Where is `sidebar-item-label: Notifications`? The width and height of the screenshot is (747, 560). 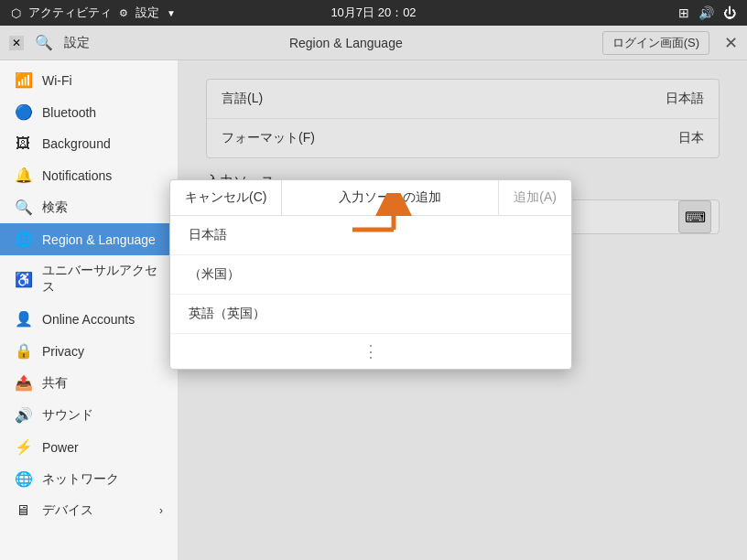
sidebar-item-label: Notifications is located at coordinates (77, 176).